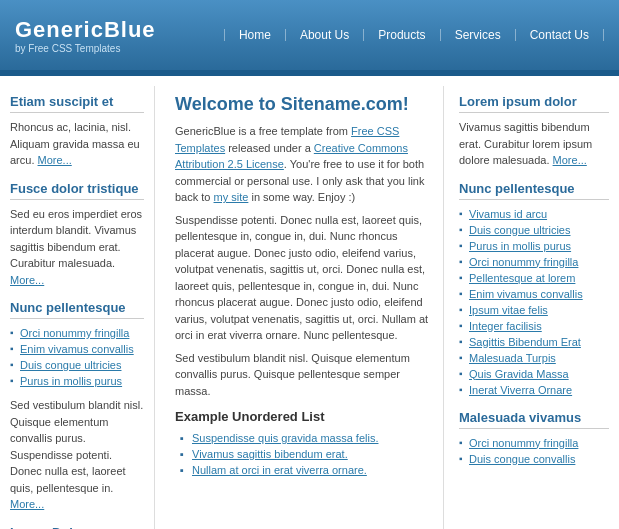 The image size is (619, 529). Describe the element at coordinates (534, 451) in the screenshot. I see `right-list-2: Orci nonummy fringillaDuis congue conval…` at that location.